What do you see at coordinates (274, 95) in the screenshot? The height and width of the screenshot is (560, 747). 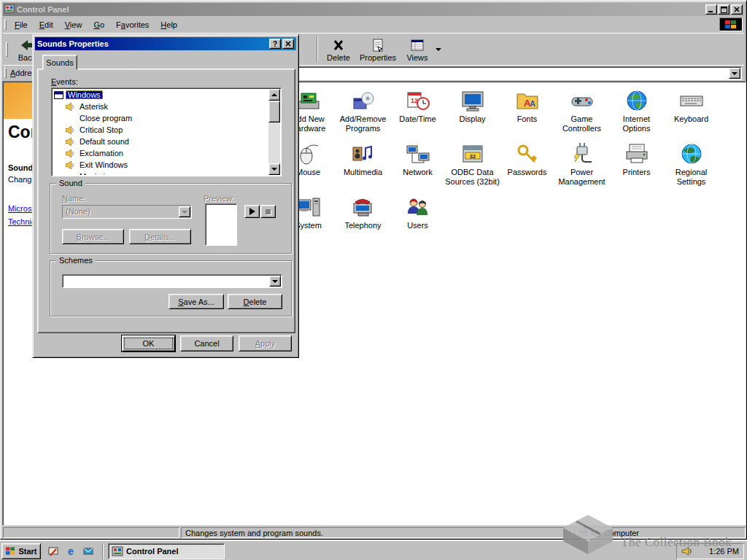 I see `scroll-up-button` at bounding box center [274, 95].